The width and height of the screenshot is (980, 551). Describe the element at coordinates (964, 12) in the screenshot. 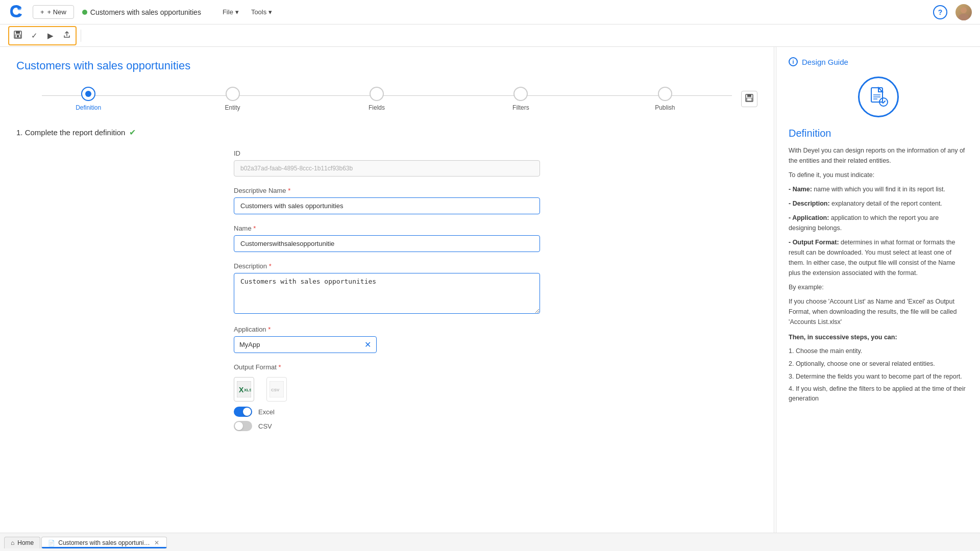

I see `avatar` at that location.